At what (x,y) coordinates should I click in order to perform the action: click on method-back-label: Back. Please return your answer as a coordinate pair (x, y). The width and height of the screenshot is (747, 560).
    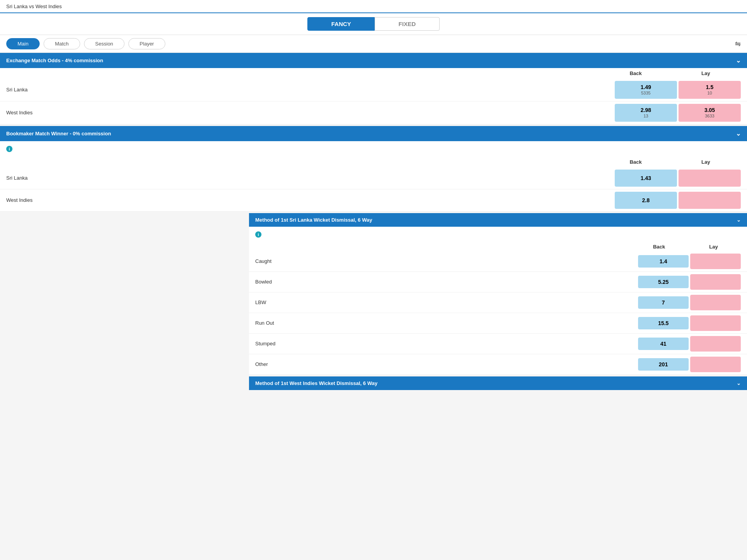
    Looking at the image, I should click on (659, 247).